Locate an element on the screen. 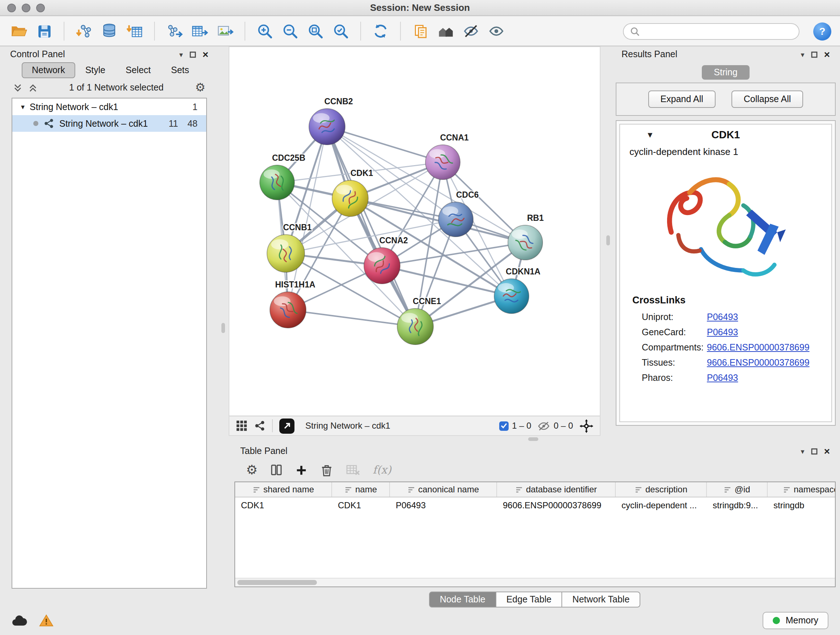 The image size is (840, 635). zoom-in-button is located at coordinates (265, 31).